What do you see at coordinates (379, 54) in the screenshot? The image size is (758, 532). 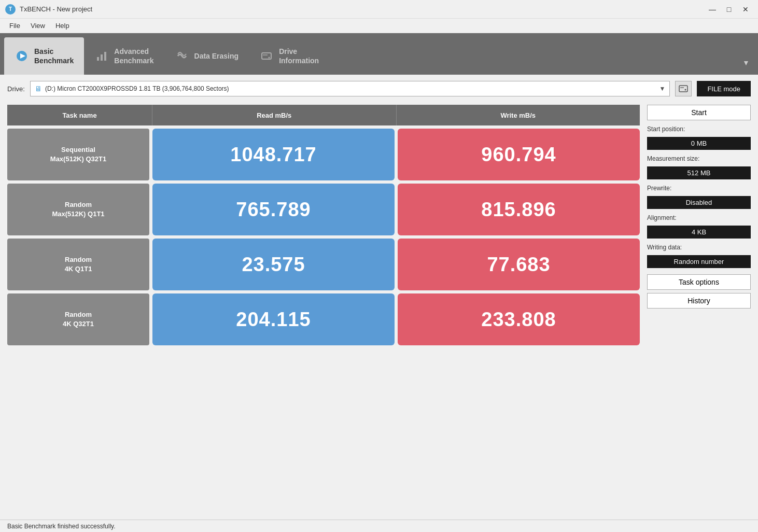 I see `toolbar: BasicBenchmark AdvancedBenchmark Data Er…` at bounding box center [379, 54].